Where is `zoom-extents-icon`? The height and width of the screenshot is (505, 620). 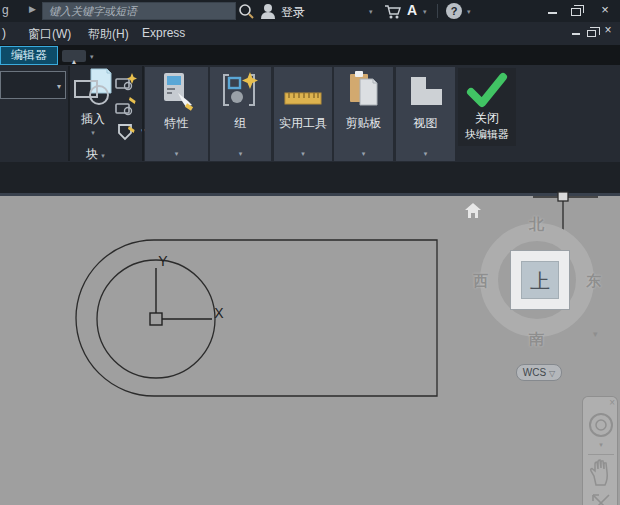 zoom-extents-icon is located at coordinates (601, 498).